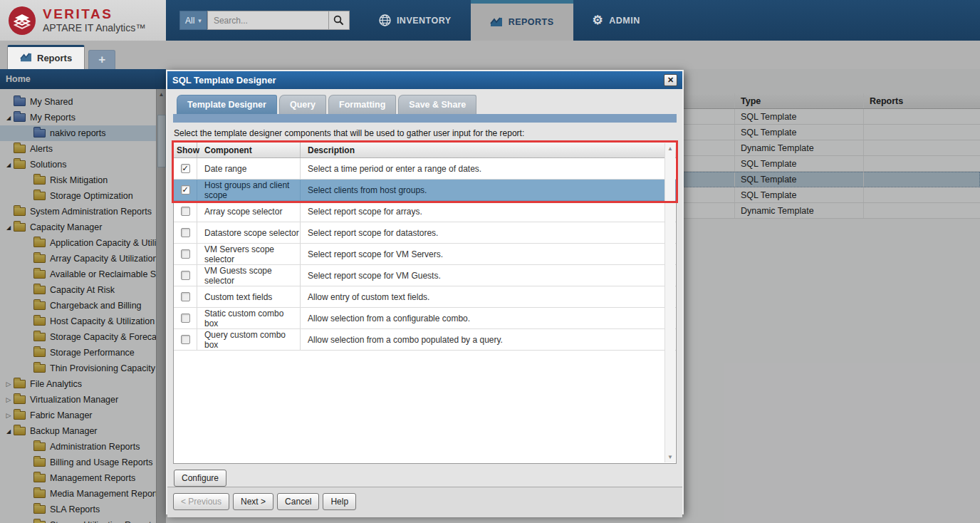  Describe the element at coordinates (670, 148) in the screenshot. I see `scroll-up-icon: ▲` at that location.